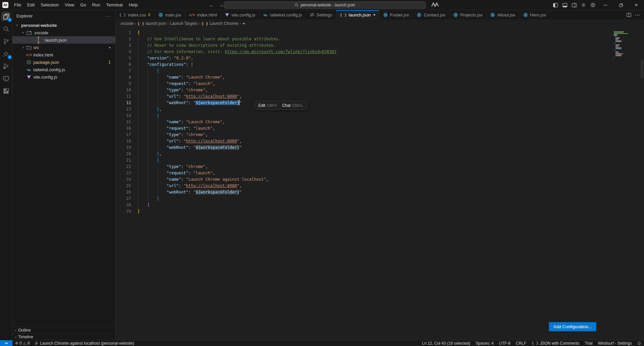 Image resolution: width=644 pixels, height=346 pixels. I want to click on editor-more-actions-icon: ⋯, so click(637, 15).